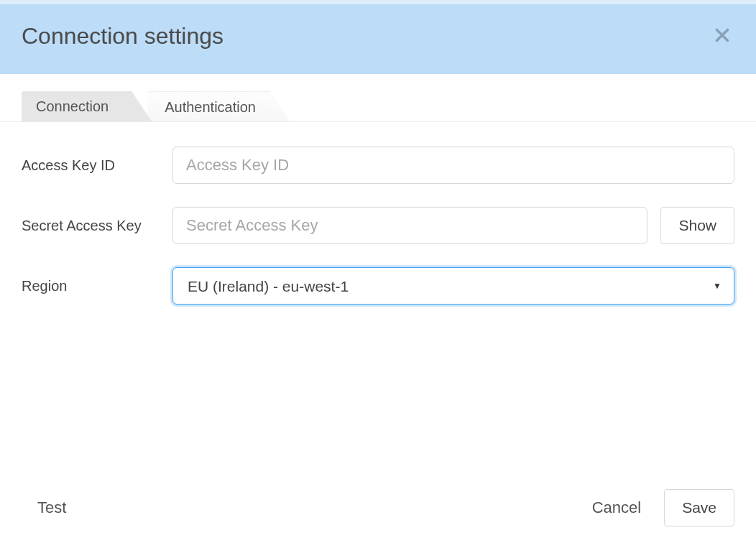 This screenshot has width=756, height=548. I want to click on row-region: Region EU (Ireland) - eu-west-1 ▼, so click(378, 286).